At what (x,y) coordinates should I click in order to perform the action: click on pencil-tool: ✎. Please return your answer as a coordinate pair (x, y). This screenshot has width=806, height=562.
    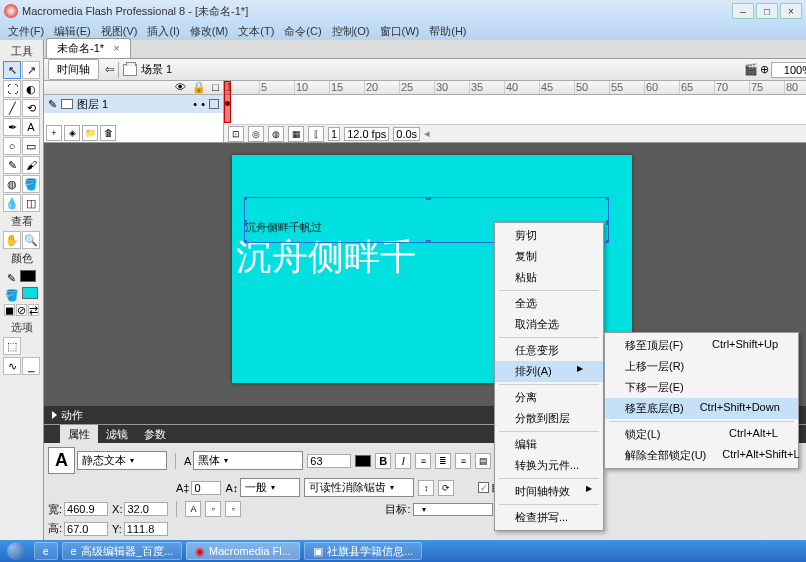
    Looking at the image, I should click on (12, 165).